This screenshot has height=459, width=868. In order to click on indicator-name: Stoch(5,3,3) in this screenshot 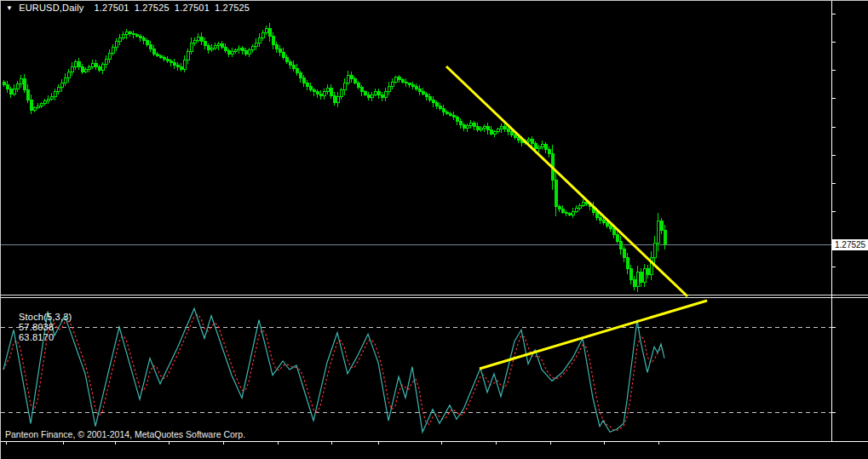, I will do `click(45, 317)`.